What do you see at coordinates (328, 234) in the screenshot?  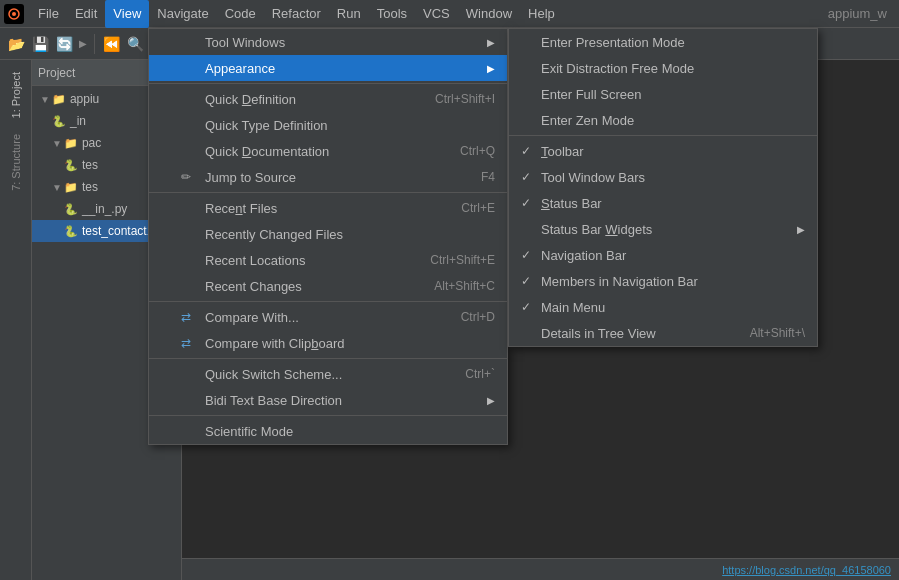 I see `menu-recently-changed: Recently Changed Files` at bounding box center [328, 234].